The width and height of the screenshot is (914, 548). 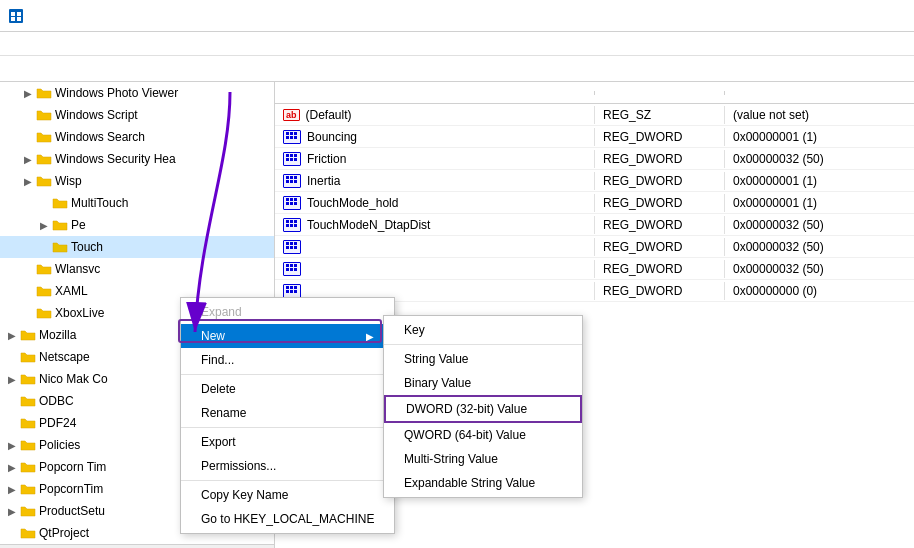 What do you see at coordinates (72, 511) in the screenshot?
I see `tree-item-label: ProductSetu` at bounding box center [72, 511].